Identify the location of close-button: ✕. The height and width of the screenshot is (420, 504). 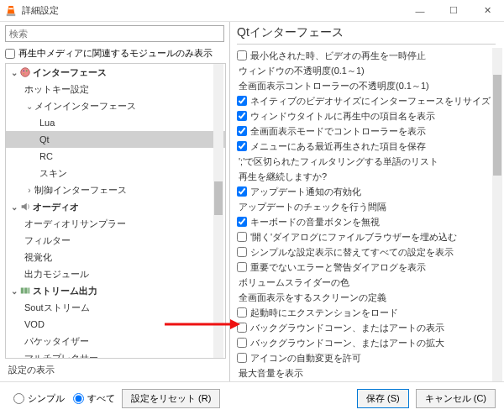
(487, 11).